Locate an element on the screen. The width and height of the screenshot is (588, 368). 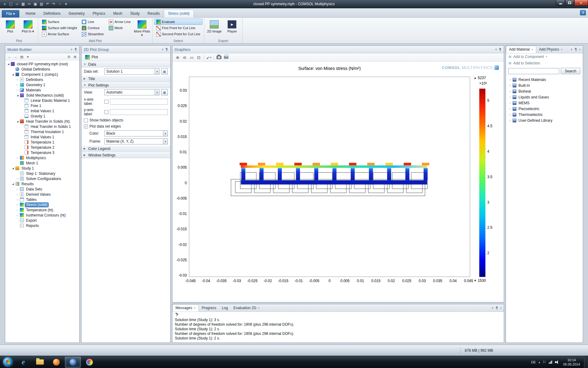
material-search-input is located at coordinates (534, 71).